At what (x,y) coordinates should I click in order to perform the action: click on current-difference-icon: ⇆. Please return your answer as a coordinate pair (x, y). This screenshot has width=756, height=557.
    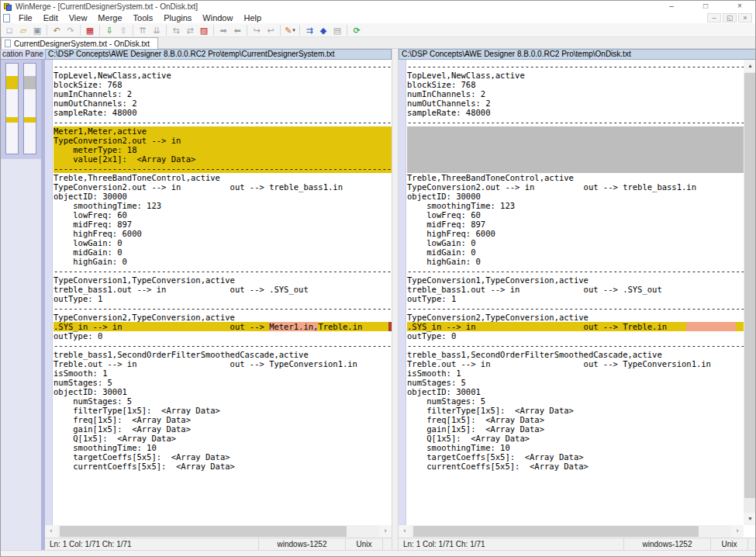
    Looking at the image, I should click on (176, 30).